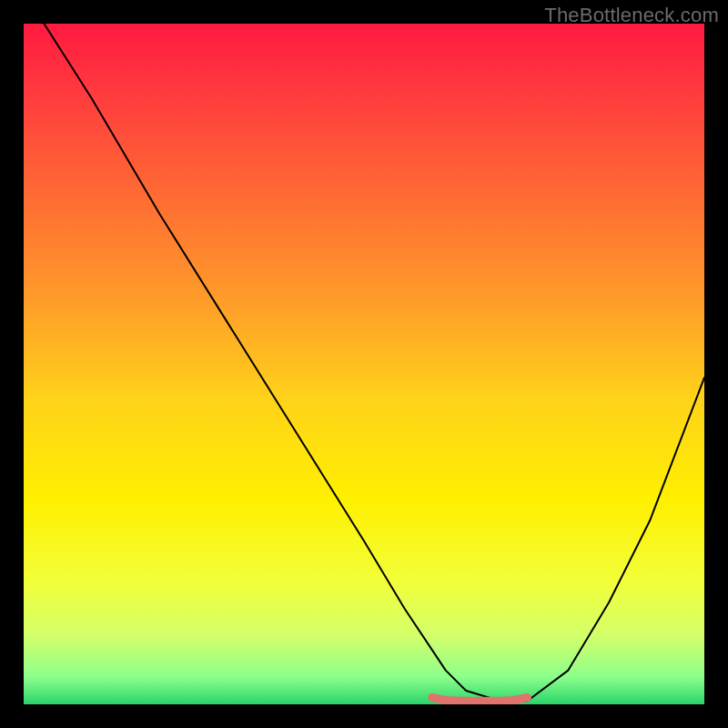 The height and width of the screenshot is (728, 728). What do you see at coordinates (480, 700) in the screenshot?
I see `bottleneck-band` at bounding box center [480, 700].